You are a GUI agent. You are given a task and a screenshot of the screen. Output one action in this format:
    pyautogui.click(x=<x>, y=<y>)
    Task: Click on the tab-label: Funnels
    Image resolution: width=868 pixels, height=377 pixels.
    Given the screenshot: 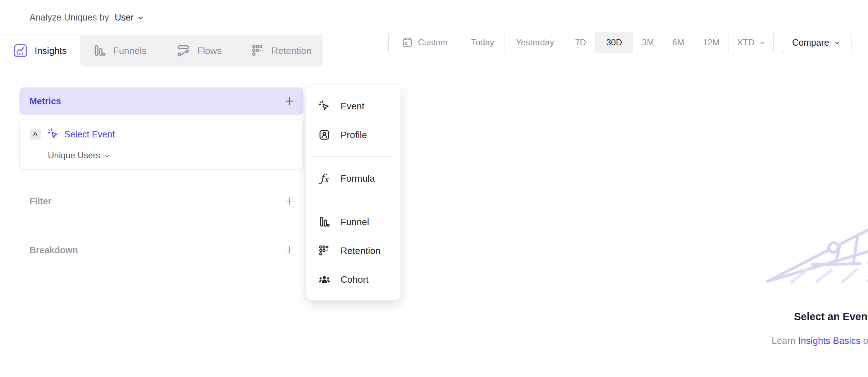 What is the action you would take?
    pyautogui.click(x=130, y=51)
    